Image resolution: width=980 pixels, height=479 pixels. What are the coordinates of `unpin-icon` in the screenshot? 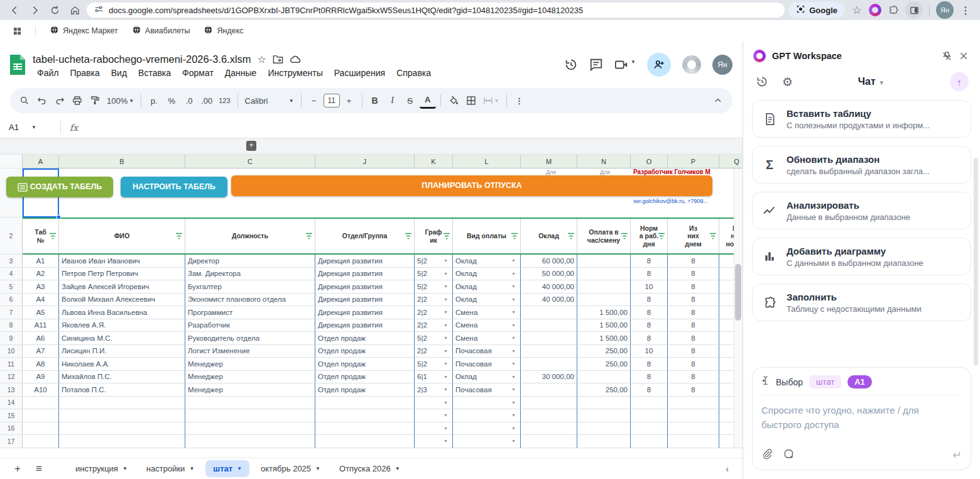 It's located at (947, 57).